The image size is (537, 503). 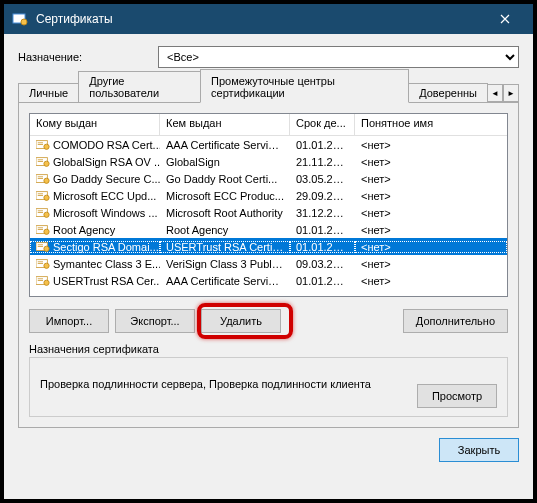 What do you see at coordinates (69, 321) in the screenshot?
I see `import-button: Импорт...` at bounding box center [69, 321].